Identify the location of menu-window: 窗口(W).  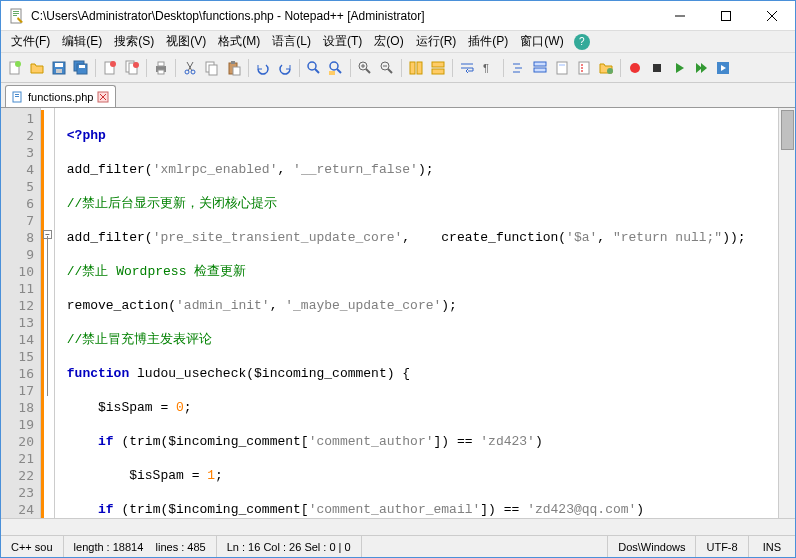
(542, 42).